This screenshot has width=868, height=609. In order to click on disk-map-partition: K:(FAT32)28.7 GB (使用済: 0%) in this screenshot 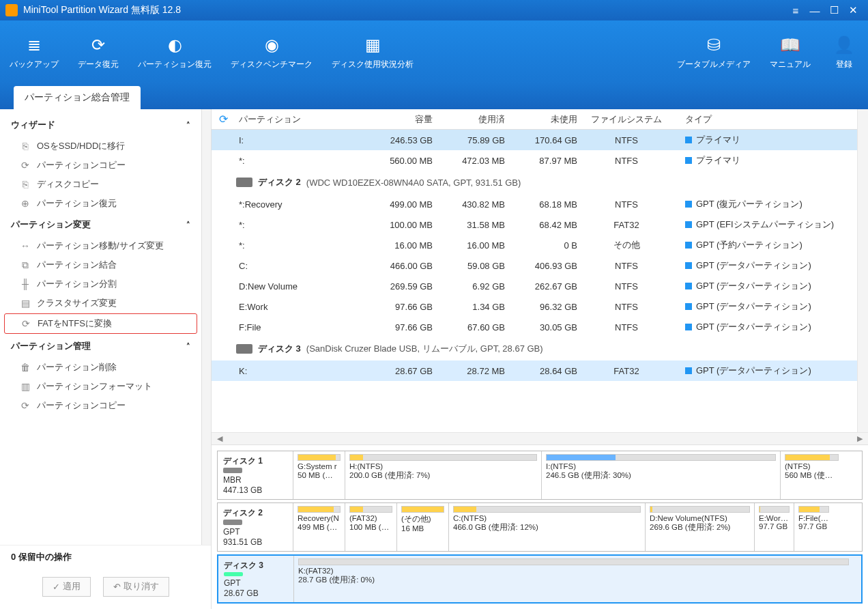, I will do `click(573, 579)`.